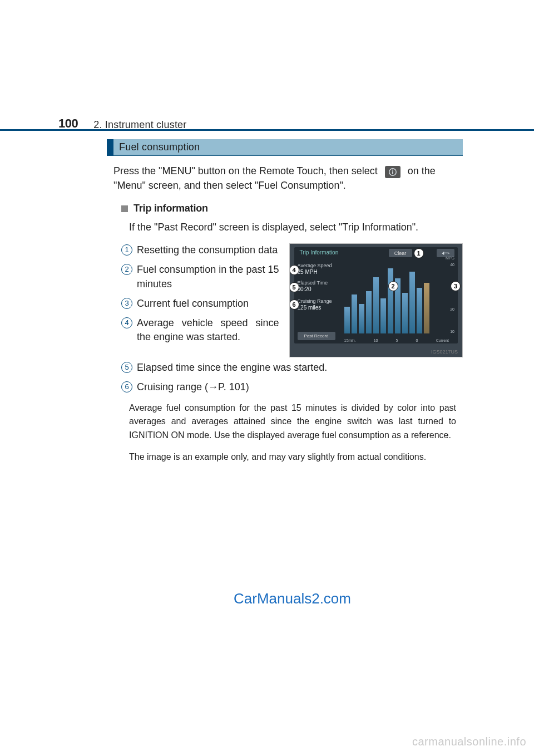 Image resolution: width=534 pixels, height=756 pixels. I want to click on circled-number-icon: 1, so click(127, 250).